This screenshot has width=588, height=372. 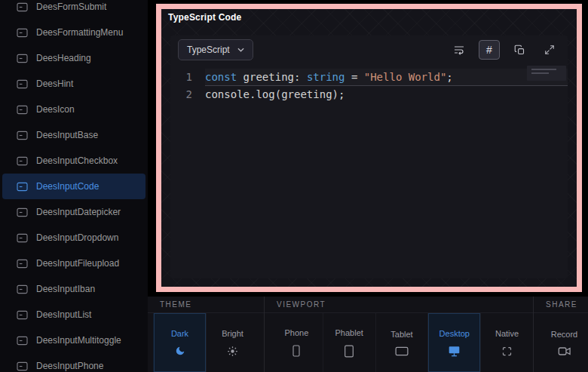 I want to click on code-token: "Hello World", so click(x=406, y=77).